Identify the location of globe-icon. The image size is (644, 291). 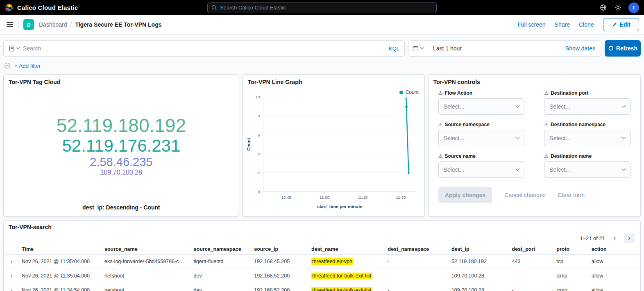
(603, 8).